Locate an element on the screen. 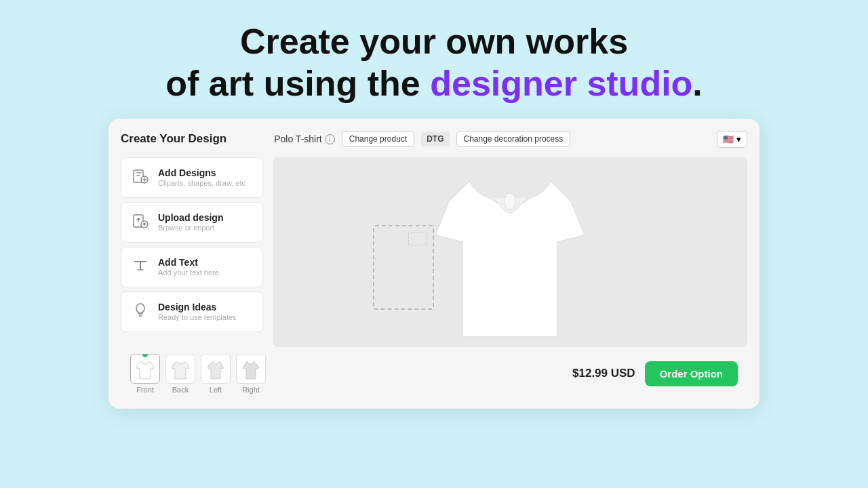 The width and height of the screenshot is (868, 488). front-shirt-icon is located at coordinates (145, 369).